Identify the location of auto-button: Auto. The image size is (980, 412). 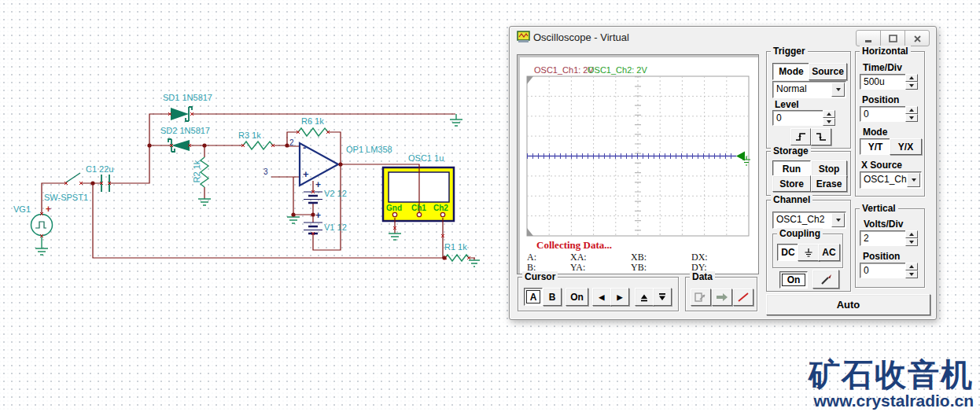
(848, 305).